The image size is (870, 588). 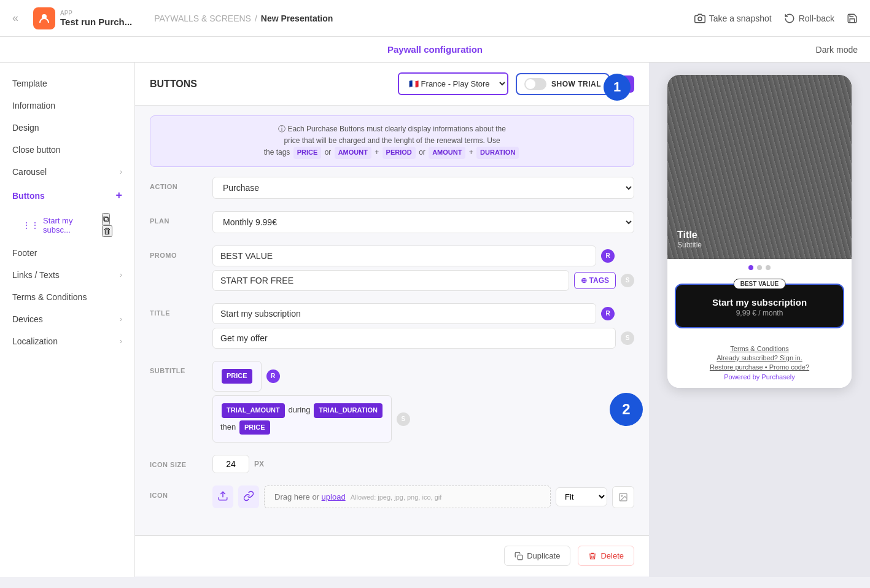 I want to click on delete-label: Delete, so click(x=612, y=556).